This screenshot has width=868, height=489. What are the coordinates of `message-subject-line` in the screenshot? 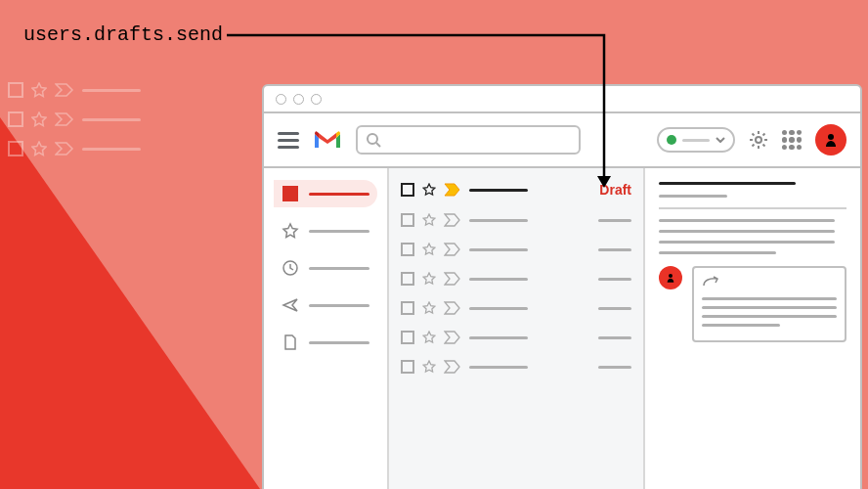 It's located at (727, 184).